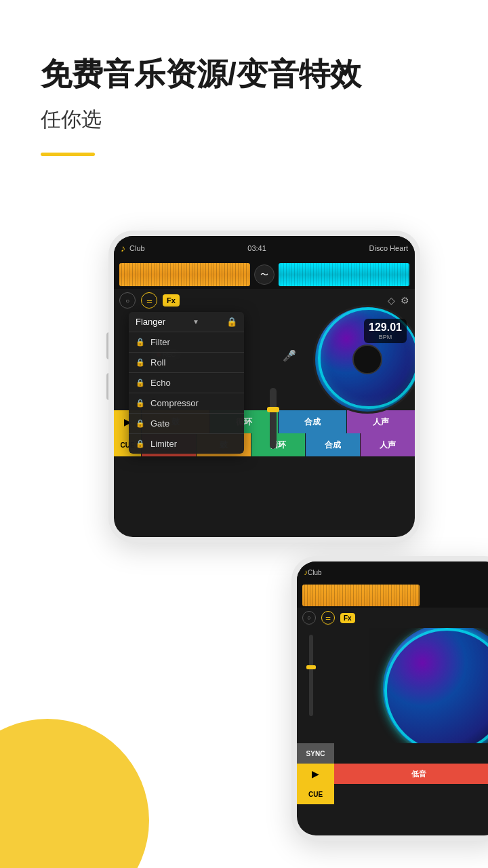 This screenshot has width=488, height=868. What do you see at coordinates (140, 382) in the screenshot?
I see `lock-icon-echo: 🔒` at bounding box center [140, 382].